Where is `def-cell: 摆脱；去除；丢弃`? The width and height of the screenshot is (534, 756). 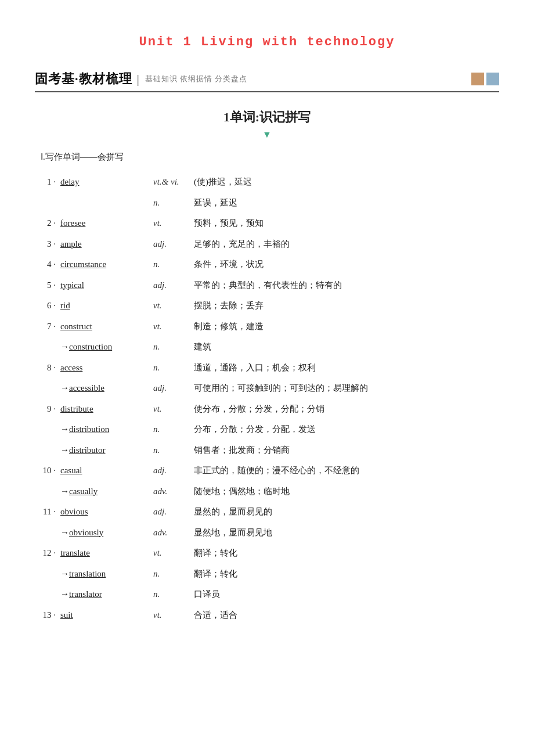 def-cell: 摆脱；去除；丢弃 is located at coordinates (345, 306).